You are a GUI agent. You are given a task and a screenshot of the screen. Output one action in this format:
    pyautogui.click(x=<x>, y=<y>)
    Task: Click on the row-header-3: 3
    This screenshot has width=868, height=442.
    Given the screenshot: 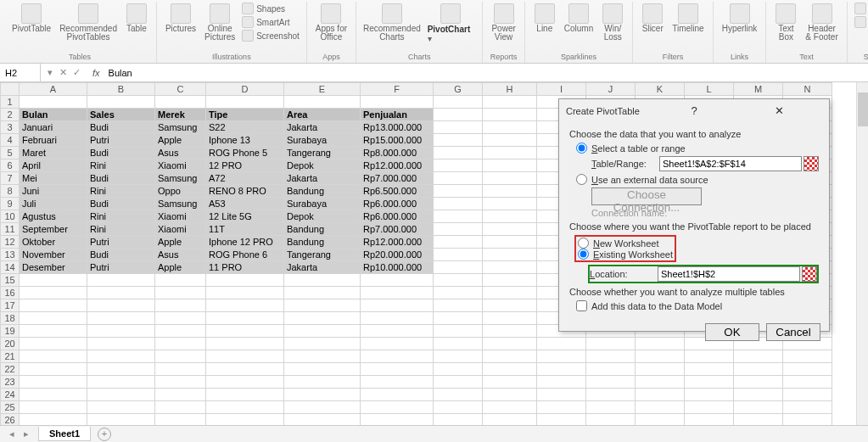 What is the action you would take?
    pyautogui.click(x=10, y=127)
    